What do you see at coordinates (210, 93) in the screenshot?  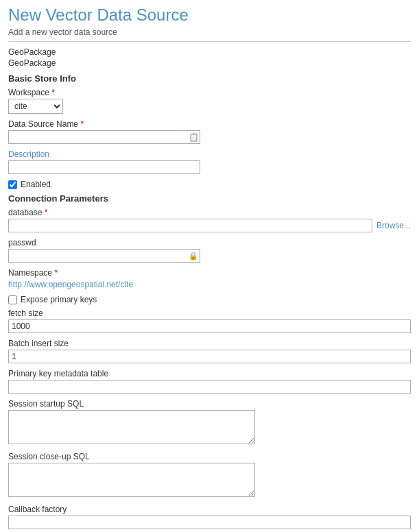 I see `workspace-label: Workspace *` at bounding box center [210, 93].